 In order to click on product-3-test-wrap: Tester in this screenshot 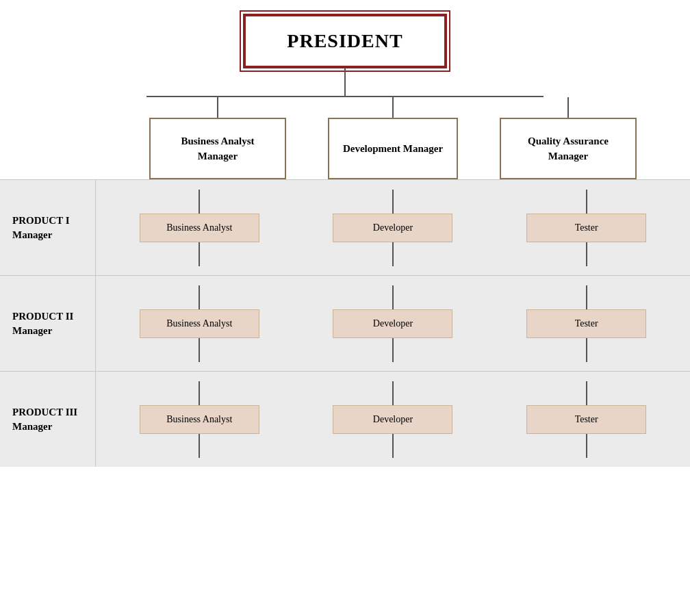, I will do `click(587, 420)`.